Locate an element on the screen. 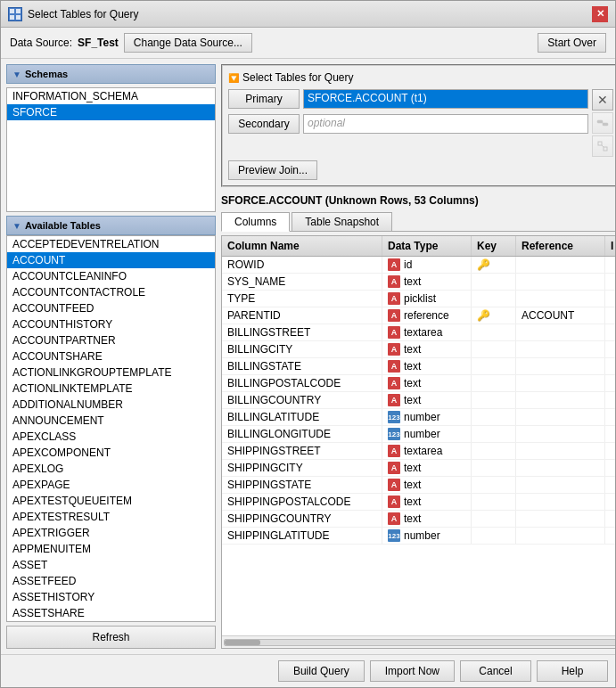 This screenshot has height=688, width=616. primary-button: Primary is located at coordinates (264, 99).